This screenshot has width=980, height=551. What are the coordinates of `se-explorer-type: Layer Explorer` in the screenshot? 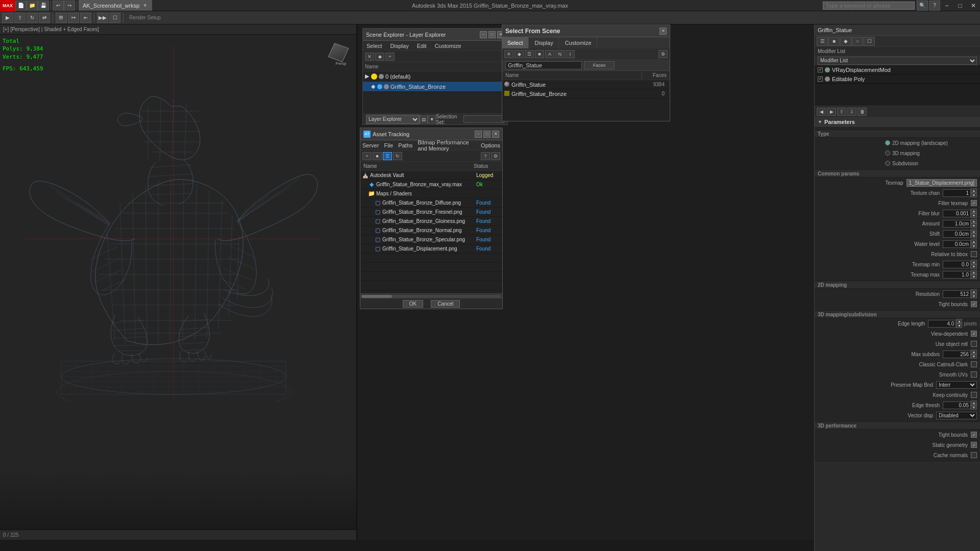 It's located at (393, 119).